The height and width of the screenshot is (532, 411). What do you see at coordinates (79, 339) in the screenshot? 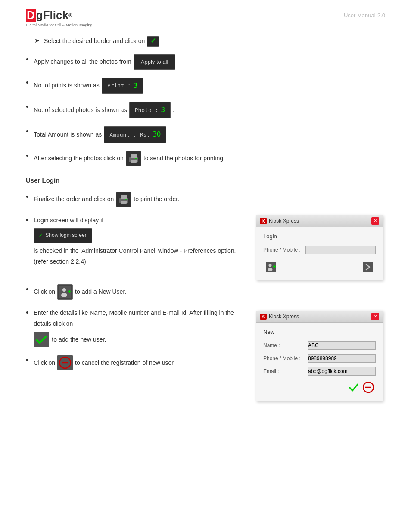
I see `enter-details-post: to add the new user.` at bounding box center [79, 339].